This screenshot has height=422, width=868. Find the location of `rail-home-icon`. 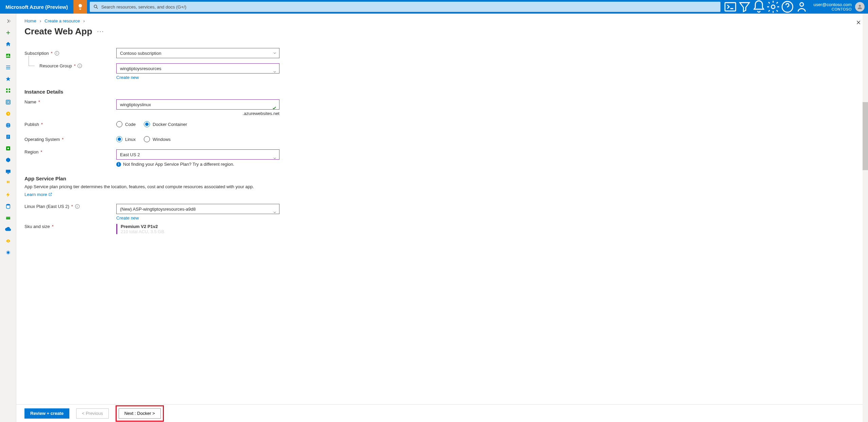

rail-home-icon is located at coordinates (8, 44).